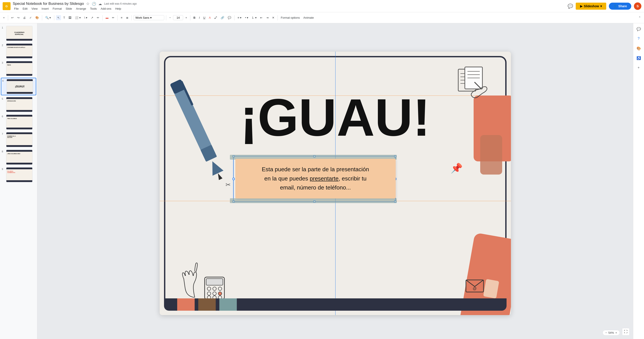 The height and width of the screenshot is (339, 644). Describe the element at coordinates (100, 4) in the screenshot. I see `cloud-icon: ☁` at that location.